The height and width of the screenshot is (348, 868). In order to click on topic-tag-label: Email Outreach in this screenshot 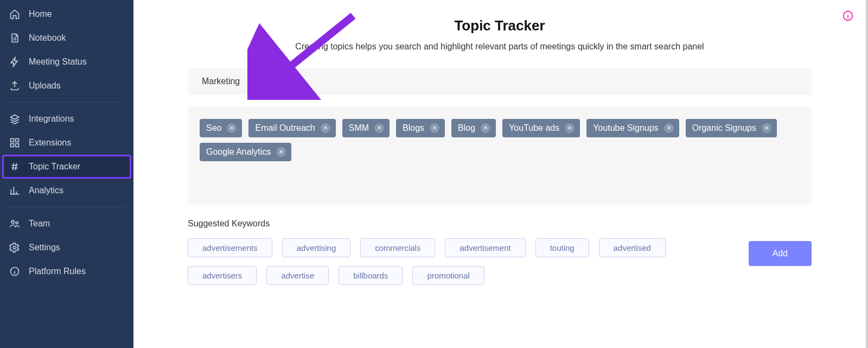, I will do `click(285, 128)`.